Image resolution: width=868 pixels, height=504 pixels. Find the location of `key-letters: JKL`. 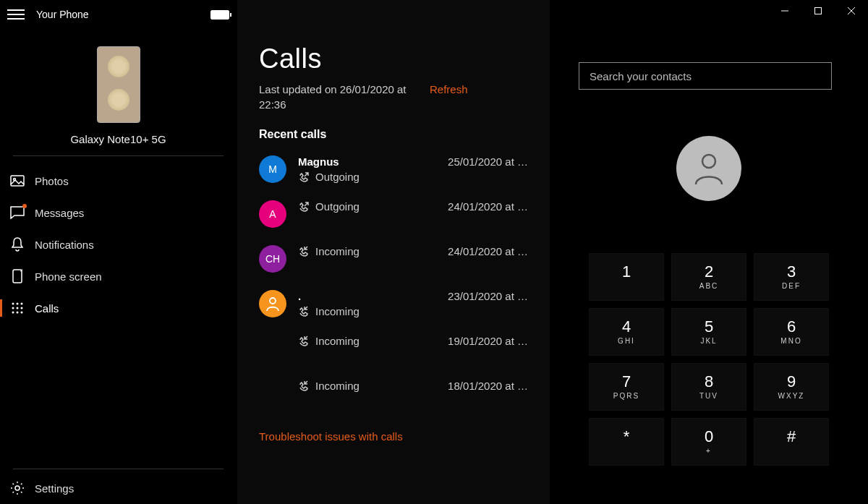

key-letters: JKL is located at coordinates (709, 341).